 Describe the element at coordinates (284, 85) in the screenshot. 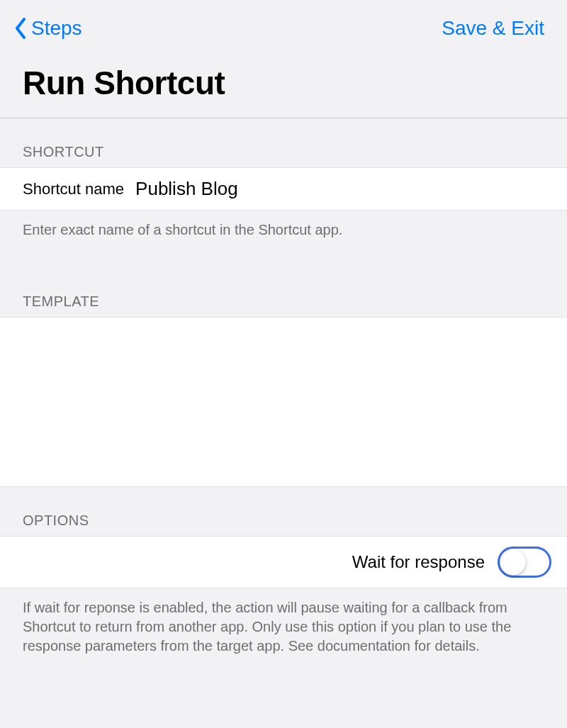

I see `title-wrap: Run Shortcut` at that location.